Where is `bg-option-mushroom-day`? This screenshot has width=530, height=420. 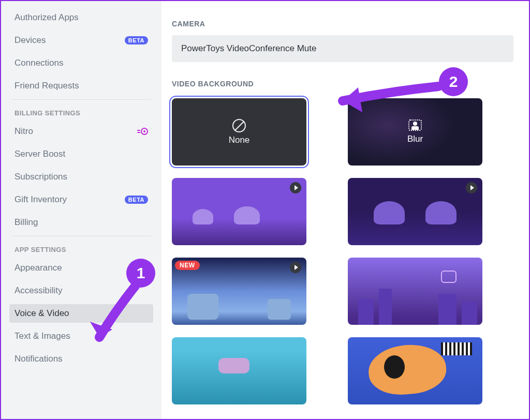
bg-option-mushroom-day is located at coordinates (239, 212).